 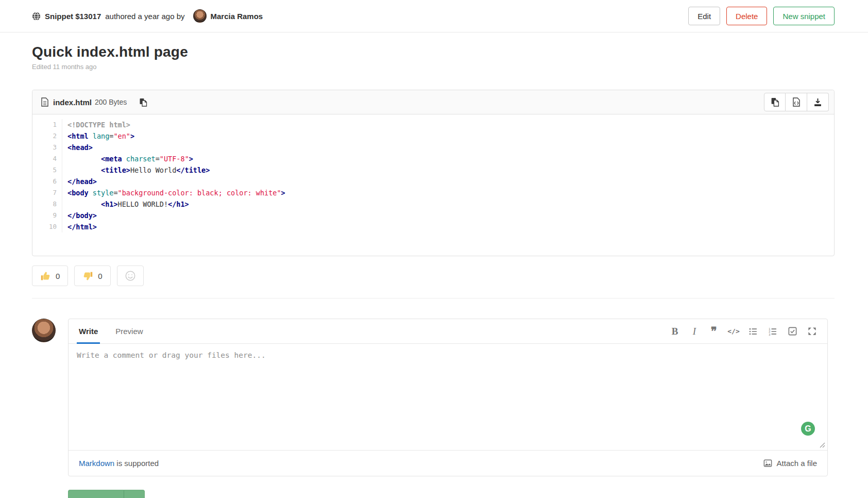 What do you see at coordinates (448, 331) in the screenshot?
I see `editor-header: Write Preview B I ❞ </> 123` at bounding box center [448, 331].